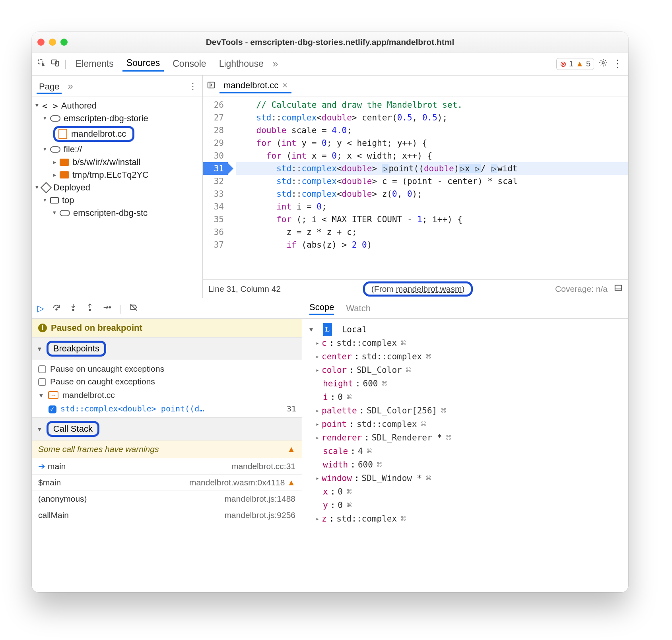 The image size is (672, 640). Describe the element at coordinates (330, 42) in the screenshot. I see `titlebar: DevTools - emscripten-dbg-stories.netlif…` at that location.